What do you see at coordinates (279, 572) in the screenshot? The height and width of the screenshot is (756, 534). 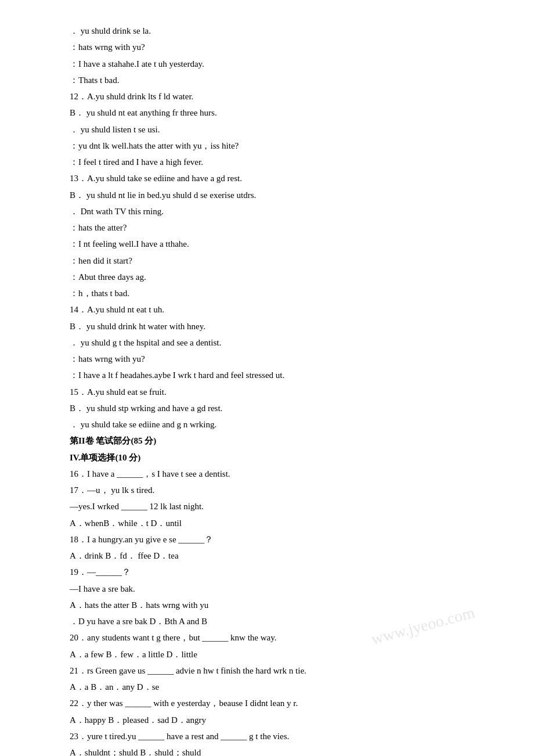 I see `content-line-l34: 19．—______？` at bounding box center [279, 572].